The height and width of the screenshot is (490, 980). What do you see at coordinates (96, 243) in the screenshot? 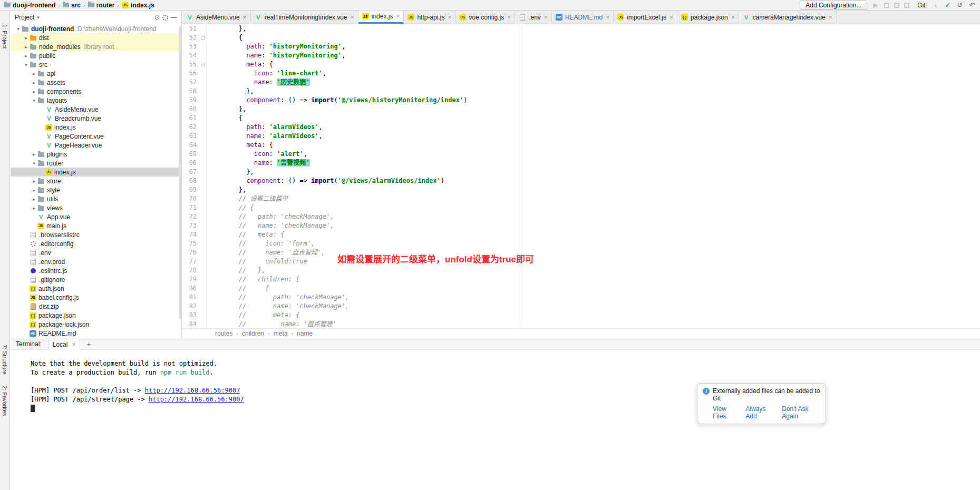
I see `tree-item: .editorconfig` at bounding box center [96, 243].